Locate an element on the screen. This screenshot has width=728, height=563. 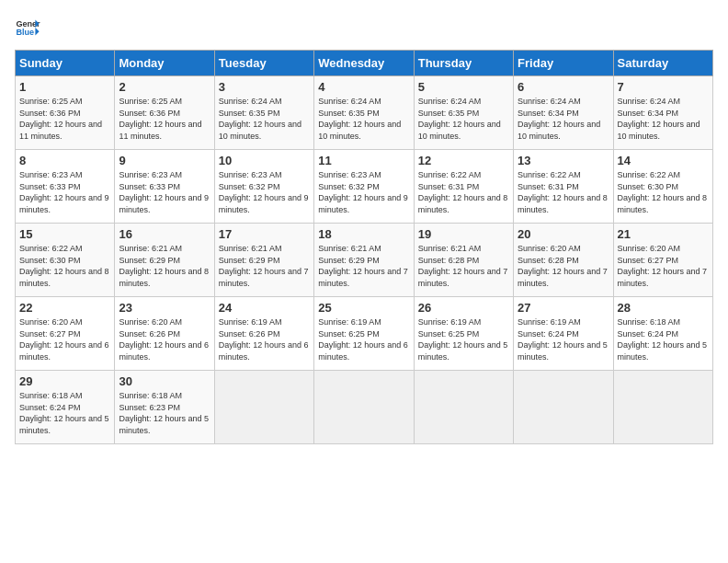
day-info: Sunrise: 6:21 AMSunset: 6:28 PMDaylight:… is located at coordinates (463, 266).